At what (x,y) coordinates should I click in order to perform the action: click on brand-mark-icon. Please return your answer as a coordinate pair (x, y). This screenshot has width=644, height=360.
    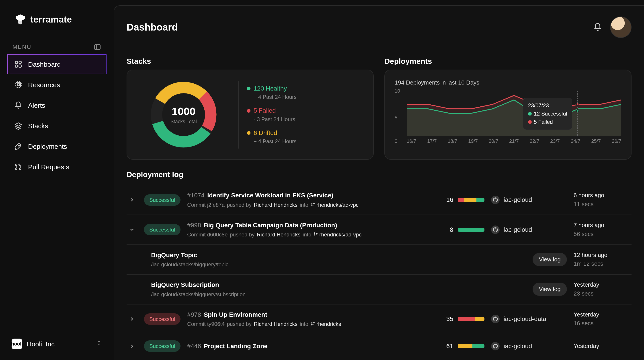
    Looking at the image, I should click on (20, 20).